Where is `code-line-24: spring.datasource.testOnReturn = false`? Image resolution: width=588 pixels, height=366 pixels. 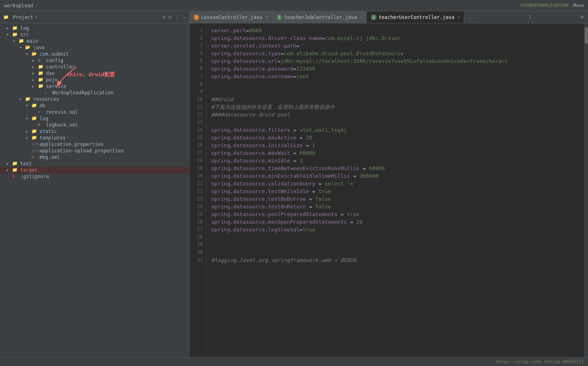
code-line-24: spring.datasource.testOnReturn = false is located at coordinates (397, 206).